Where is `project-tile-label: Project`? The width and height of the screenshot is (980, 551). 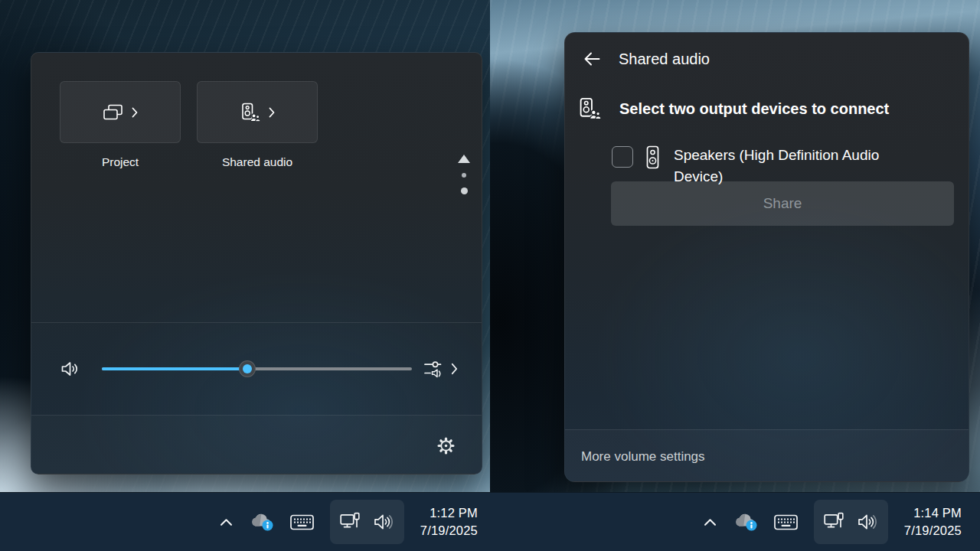 project-tile-label: Project is located at coordinates (120, 162).